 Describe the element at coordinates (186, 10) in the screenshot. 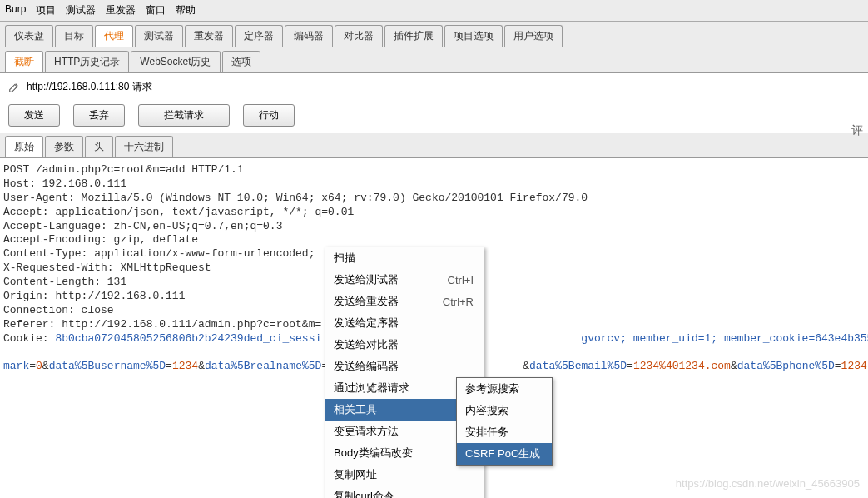

I see `menu-help: 帮助` at that location.